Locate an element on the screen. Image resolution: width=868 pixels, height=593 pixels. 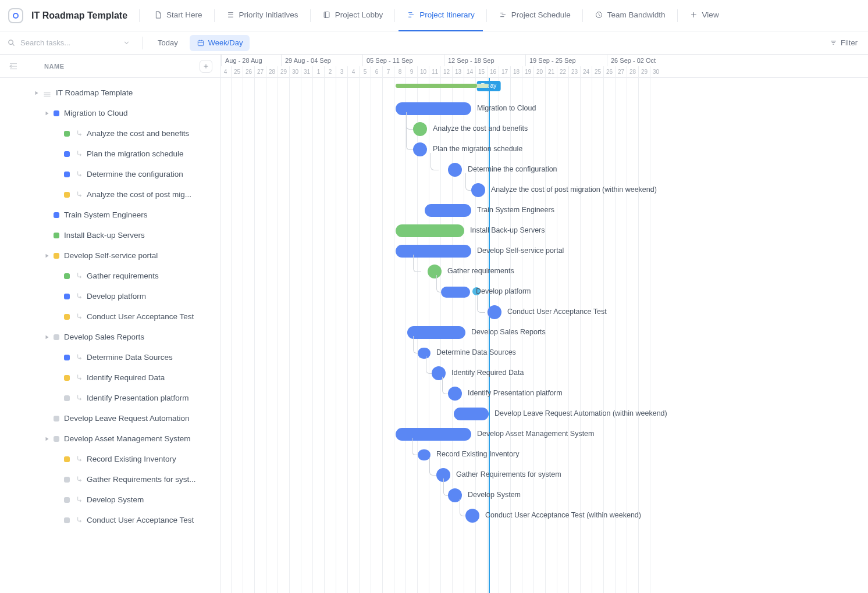
tab-start-here: Start Here is located at coordinates (178, 16).